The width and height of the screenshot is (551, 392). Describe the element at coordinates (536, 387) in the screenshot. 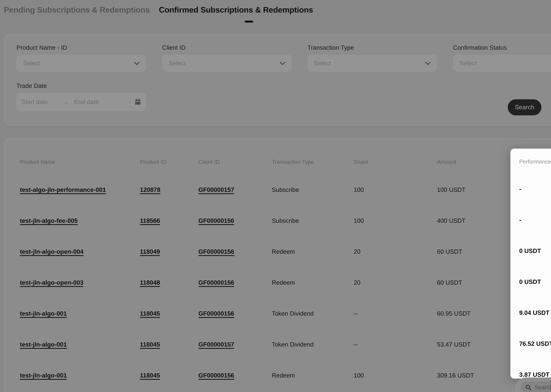

I see `search-input: Search` at that location.